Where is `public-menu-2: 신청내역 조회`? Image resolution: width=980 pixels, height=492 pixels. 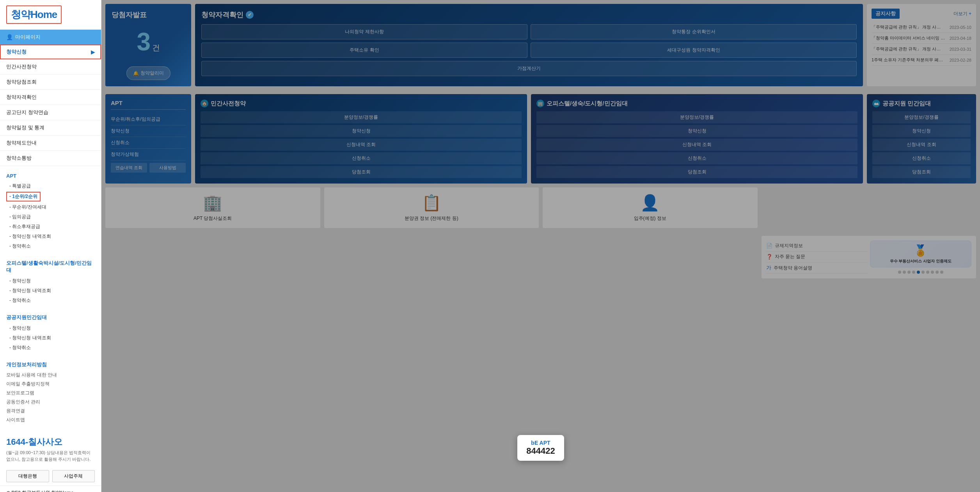 public-menu-2: 신청내역 조회 is located at coordinates (921, 144).